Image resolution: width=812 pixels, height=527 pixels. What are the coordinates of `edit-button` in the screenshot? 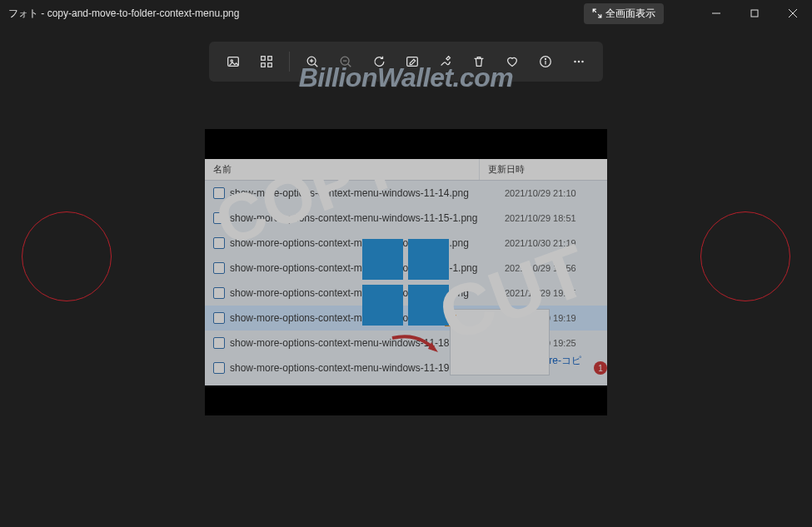 It's located at (412, 62).